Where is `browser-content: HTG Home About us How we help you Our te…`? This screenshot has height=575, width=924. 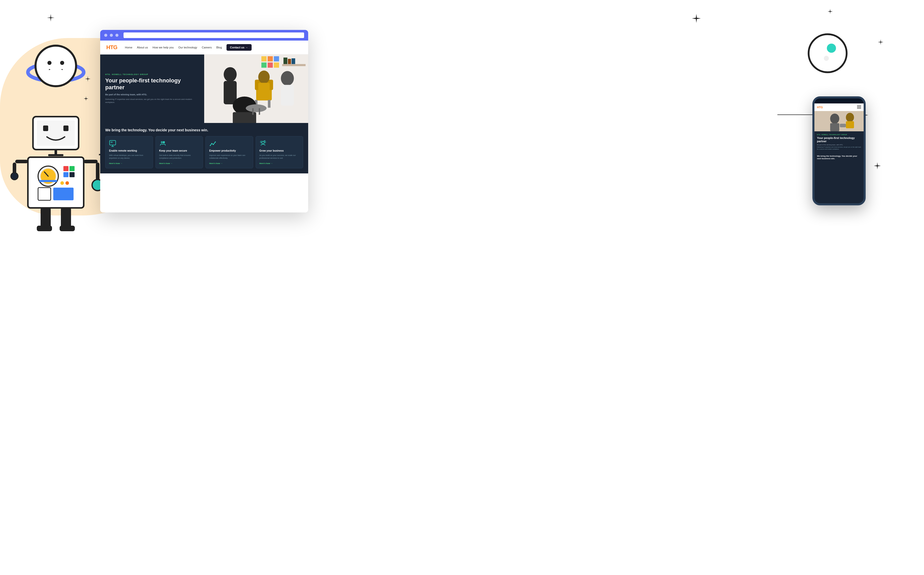
browser-content: HTG Home About us How we help you Our te… is located at coordinates (204, 127).